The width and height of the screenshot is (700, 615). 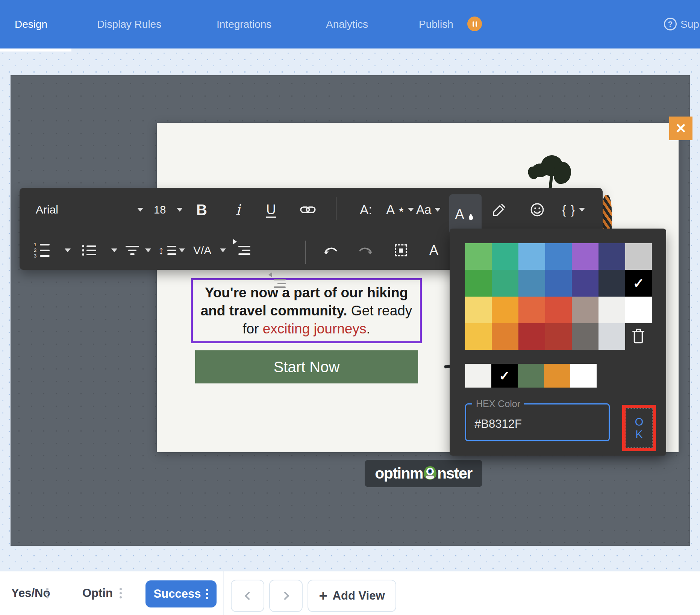 What do you see at coordinates (271, 210) in the screenshot?
I see `underline-button: U` at bounding box center [271, 210].